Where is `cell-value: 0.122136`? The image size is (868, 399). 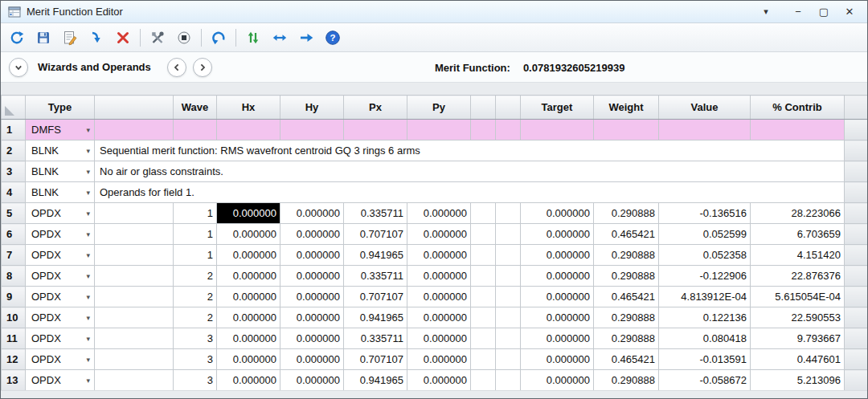
cell-value: 0.122136 is located at coordinates (705, 318).